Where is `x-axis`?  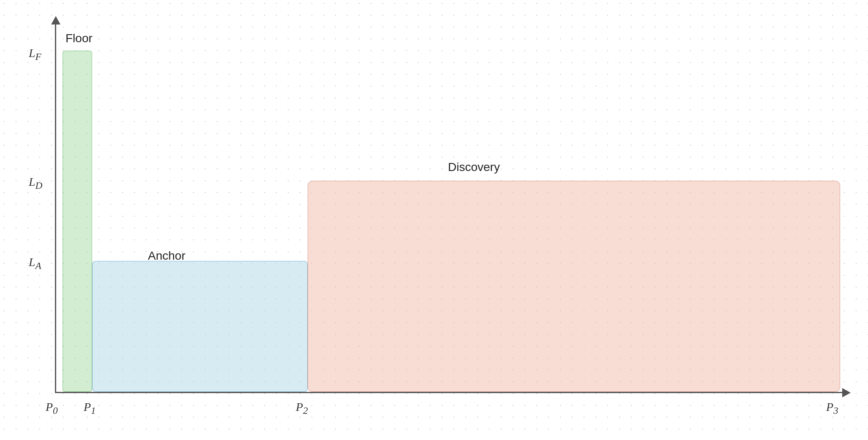 x-axis is located at coordinates (450, 393).